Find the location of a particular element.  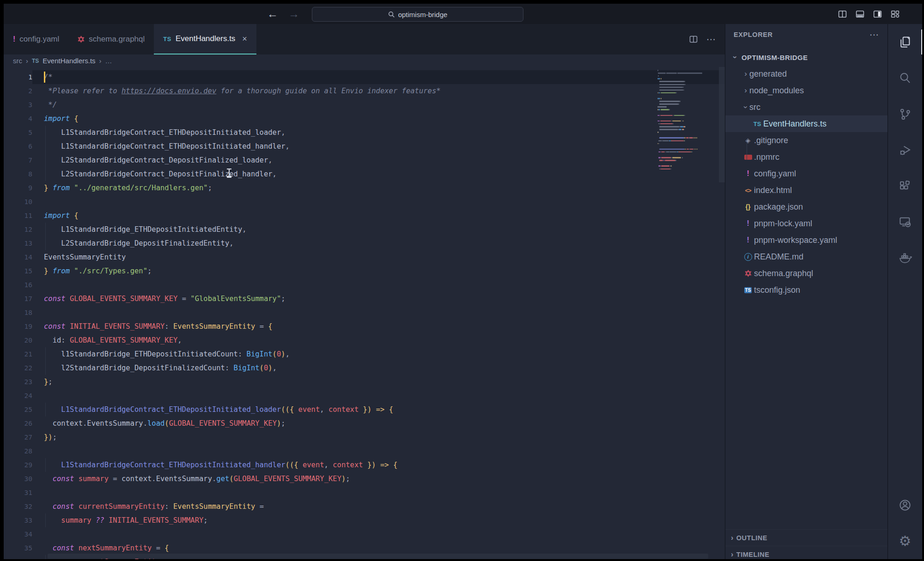

code-line-27: 27}); is located at coordinates (364, 437).